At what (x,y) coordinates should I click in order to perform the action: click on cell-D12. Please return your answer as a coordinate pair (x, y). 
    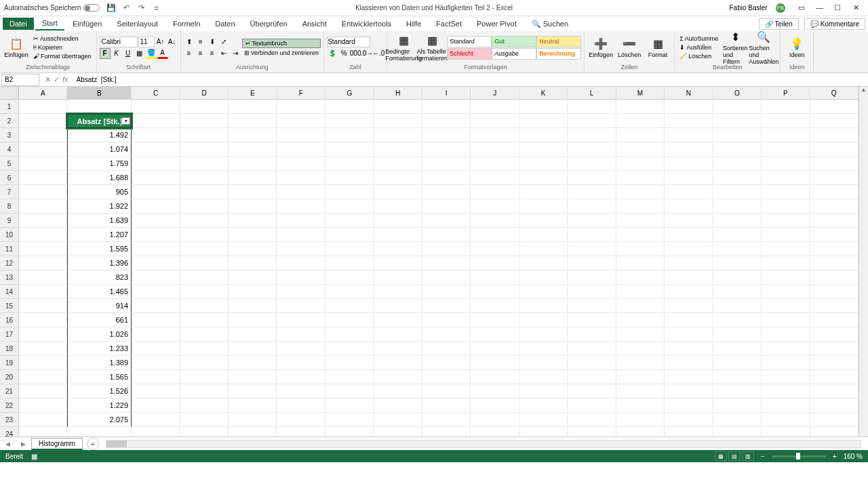
    Looking at the image, I should click on (205, 263).